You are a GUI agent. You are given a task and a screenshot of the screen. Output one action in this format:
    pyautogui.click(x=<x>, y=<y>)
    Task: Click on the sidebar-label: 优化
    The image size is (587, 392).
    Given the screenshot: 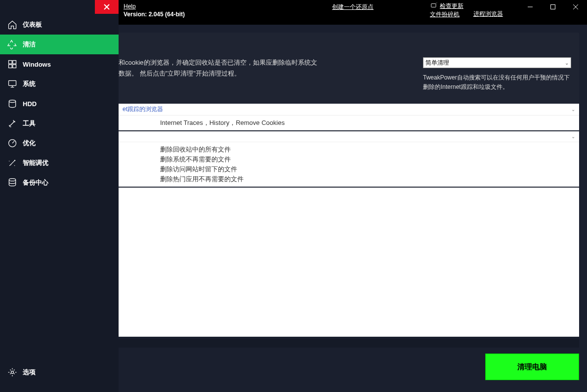 What is the action you would take?
    pyautogui.click(x=29, y=143)
    